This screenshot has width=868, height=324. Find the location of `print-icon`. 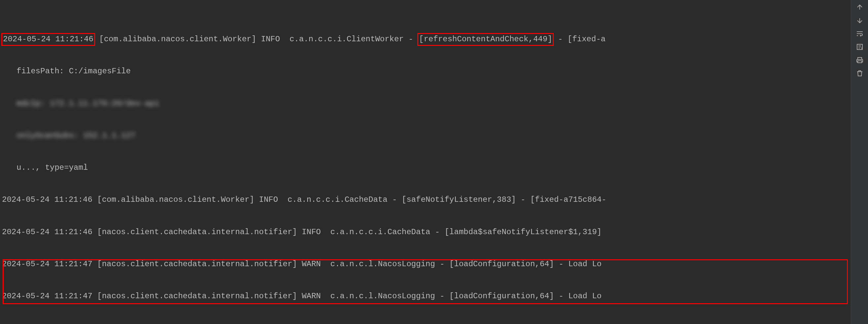

print-icon is located at coordinates (860, 60).